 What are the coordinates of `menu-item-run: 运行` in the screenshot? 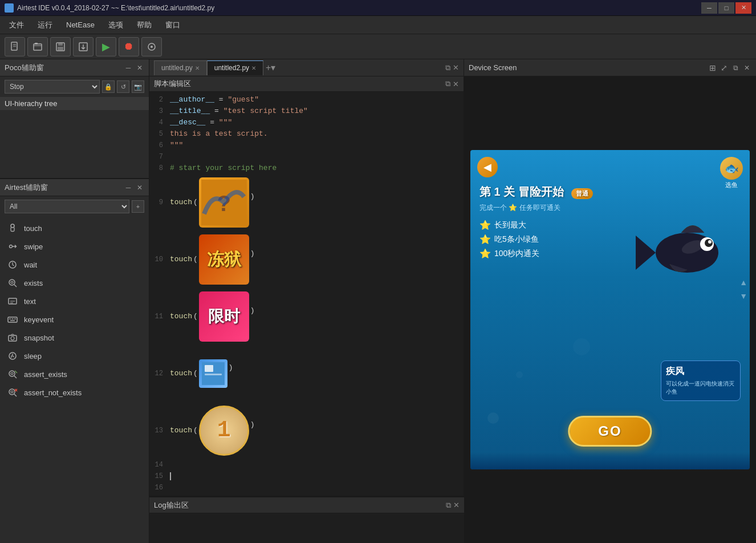 It's located at (45, 25).